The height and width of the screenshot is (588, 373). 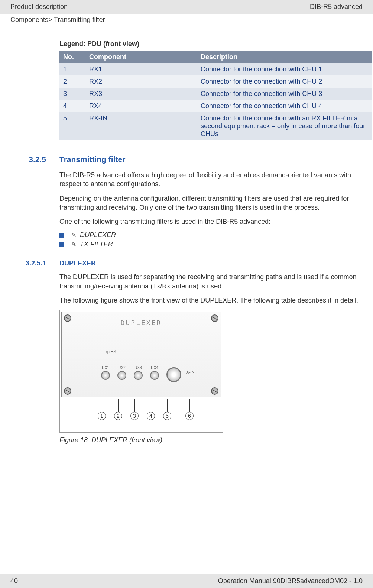 I want to click on cell-component: RX4, so click(x=141, y=106).